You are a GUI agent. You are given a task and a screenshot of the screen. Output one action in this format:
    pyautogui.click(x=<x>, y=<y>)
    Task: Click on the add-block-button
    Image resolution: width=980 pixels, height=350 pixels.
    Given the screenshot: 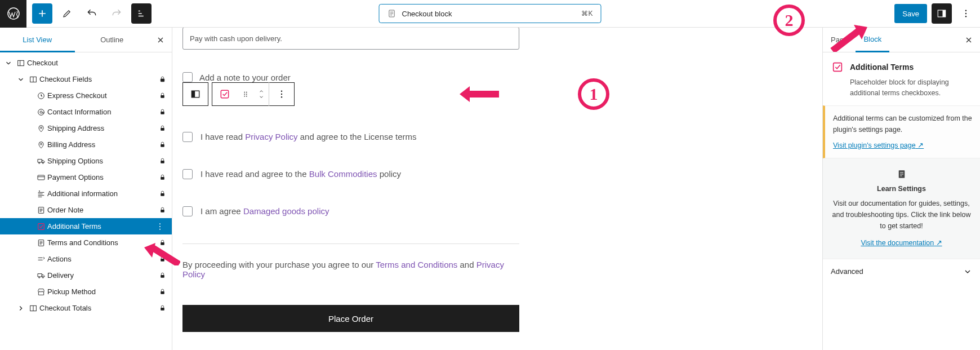 What is the action you would take?
    pyautogui.click(x=42, y=14)
    